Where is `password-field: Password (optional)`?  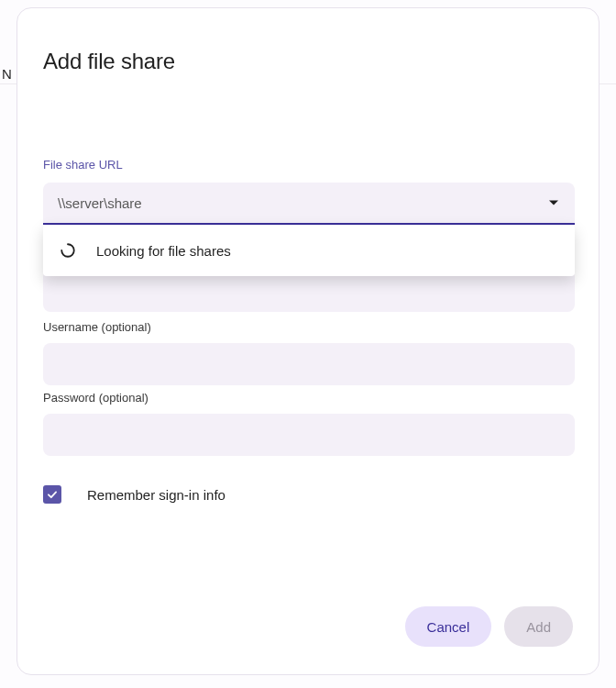 password-field: Password (optional) is located at coordinates (309, 424).